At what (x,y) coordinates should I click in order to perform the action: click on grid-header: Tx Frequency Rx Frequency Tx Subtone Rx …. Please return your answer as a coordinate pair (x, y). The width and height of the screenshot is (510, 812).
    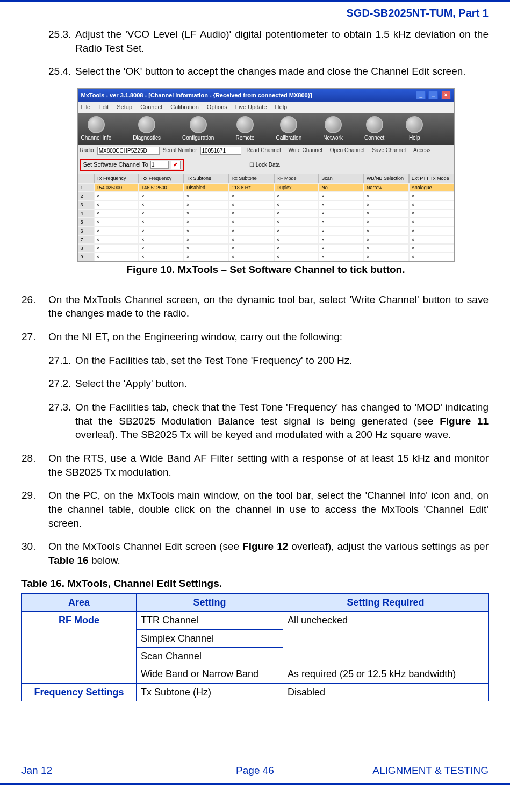
    Looking at the image, I should click on (266, 178).